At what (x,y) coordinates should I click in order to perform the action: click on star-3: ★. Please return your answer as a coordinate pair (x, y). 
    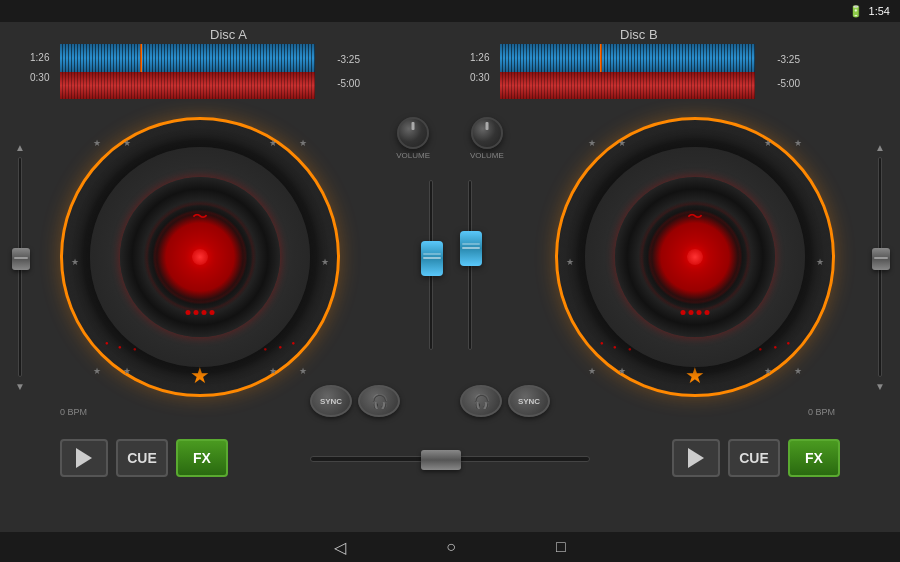
    Looking at the image, I should click on (273, 371).